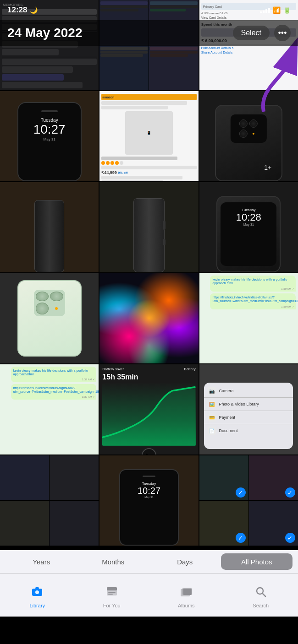  What do you see at coordinates (248, 136) in the screenshot?
I see `grid-cell: 1+` at bounding box center [248, 136].